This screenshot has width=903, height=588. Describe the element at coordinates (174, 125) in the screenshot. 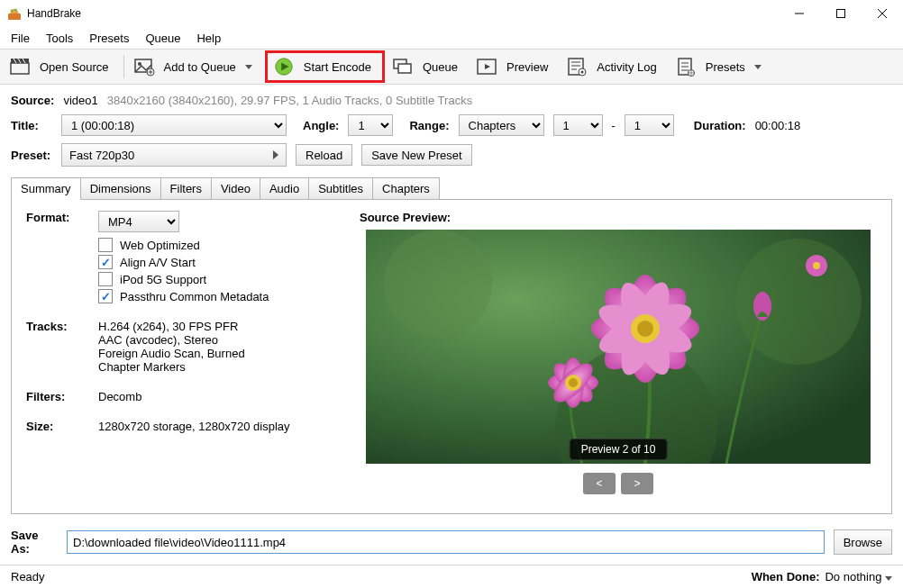

I see `title-select: 1 (00:00:18)` at that location.